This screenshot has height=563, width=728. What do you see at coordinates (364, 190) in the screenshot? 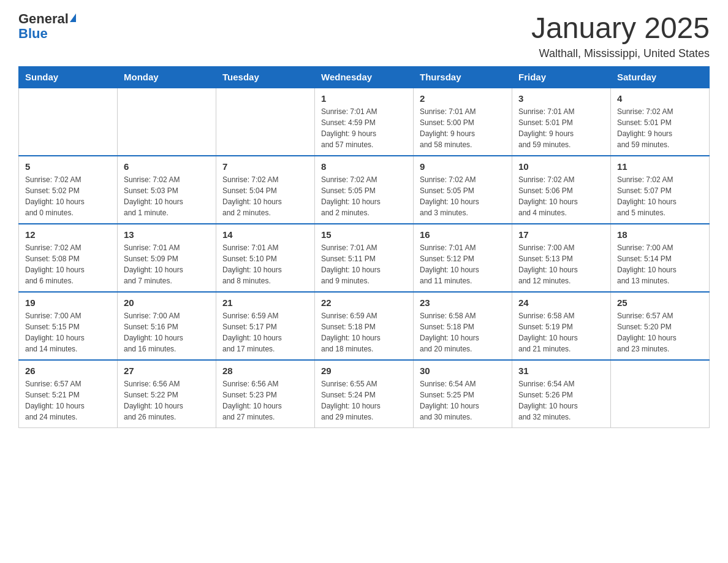
I see `calendar-cell: 8Sunrise: 7:02 AMSunset: 5:05 PMDaylight…` at bounding box center [364, 190].